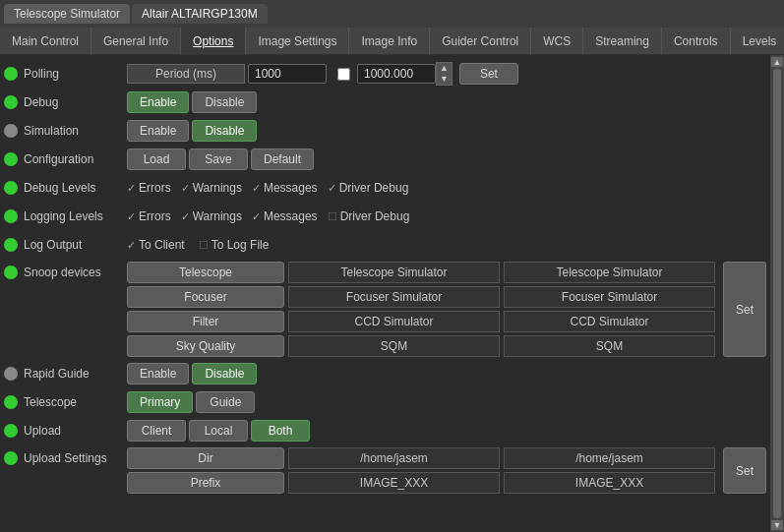 This screenshot has height=532, width=784. I want to click on scroll-up-btn: ▲, so click(777, 62).